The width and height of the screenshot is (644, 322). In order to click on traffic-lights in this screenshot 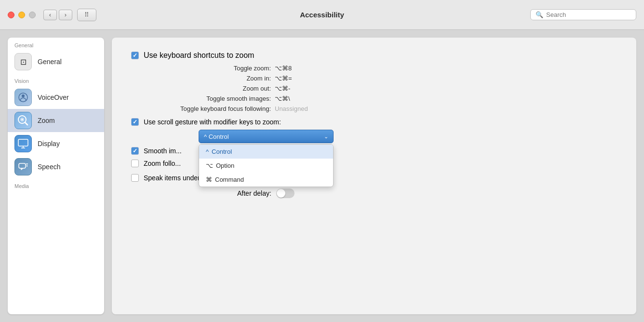, I will do `click(22, 15)`.